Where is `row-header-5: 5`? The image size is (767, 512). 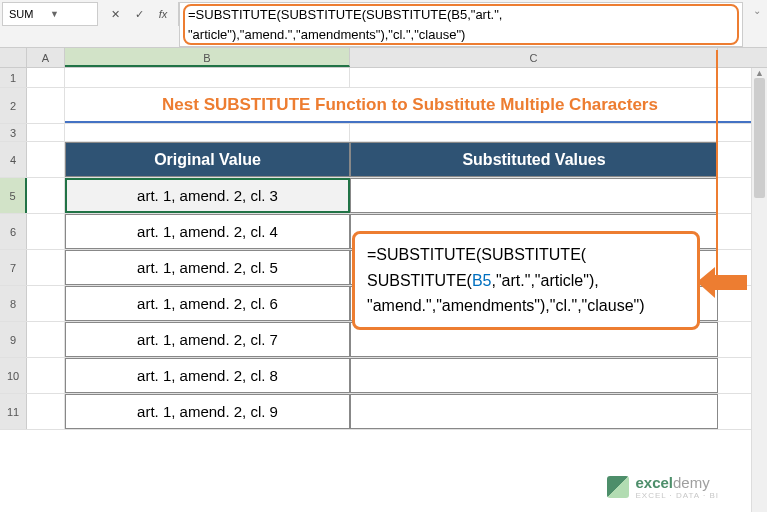
row-header-5: 5 is located at coordinates (14, 196).